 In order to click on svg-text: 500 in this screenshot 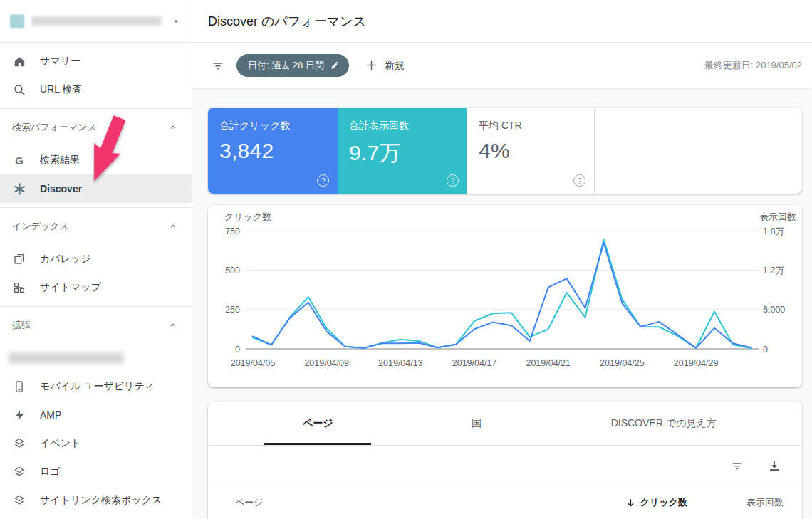, I will do `click(232, 271)`.